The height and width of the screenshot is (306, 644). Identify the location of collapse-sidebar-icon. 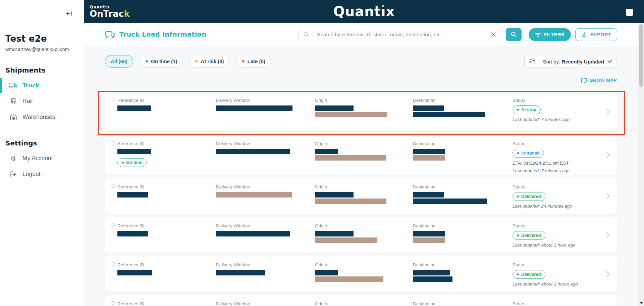
(69, 13).